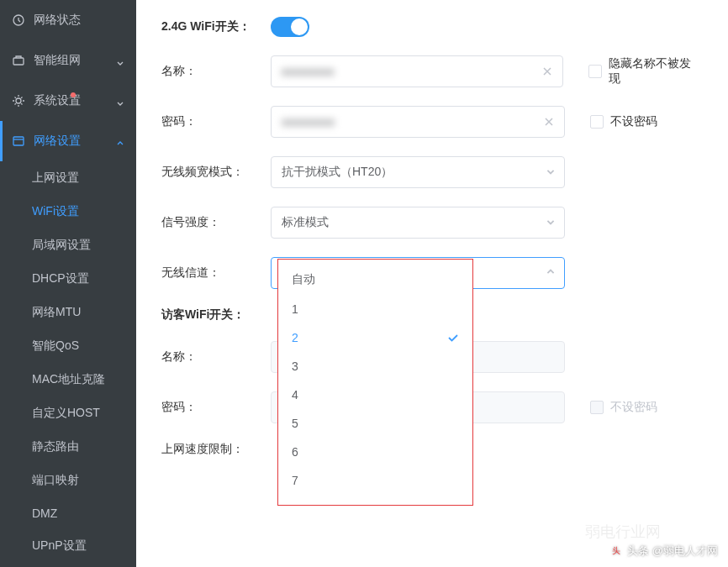  What do you see at coordinates (418, 172) in the screenshot?
I see `bandwidth-select: 抗干扰模式（HT20）` at bounding box center [418, 172].